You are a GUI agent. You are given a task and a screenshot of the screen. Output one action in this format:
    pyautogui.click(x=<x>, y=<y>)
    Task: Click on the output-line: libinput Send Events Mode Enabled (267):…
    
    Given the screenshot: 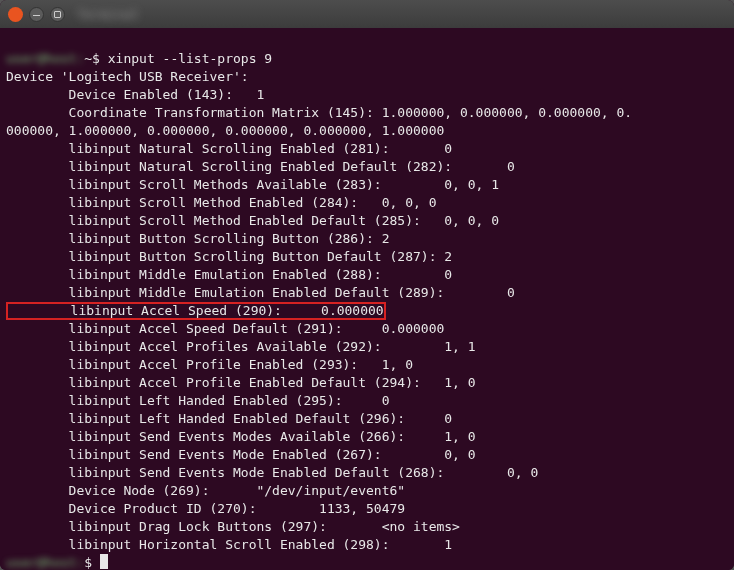 What is the action you would take?
    pyautogui.click(x=241, y=454)
    